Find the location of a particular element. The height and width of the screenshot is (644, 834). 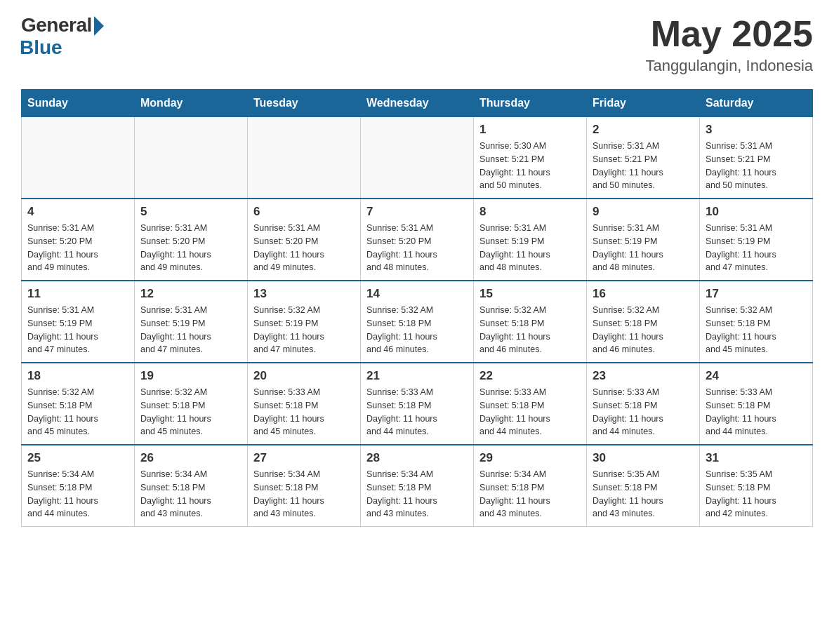

day-number: 2 is located at coordinates (643, 130).